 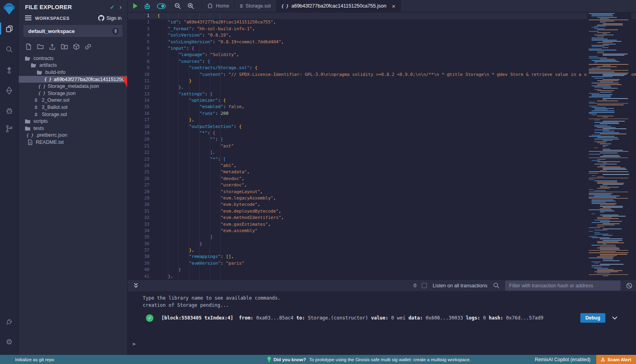 I want to click on tree-item: scripts, so click(x=73, y=121).